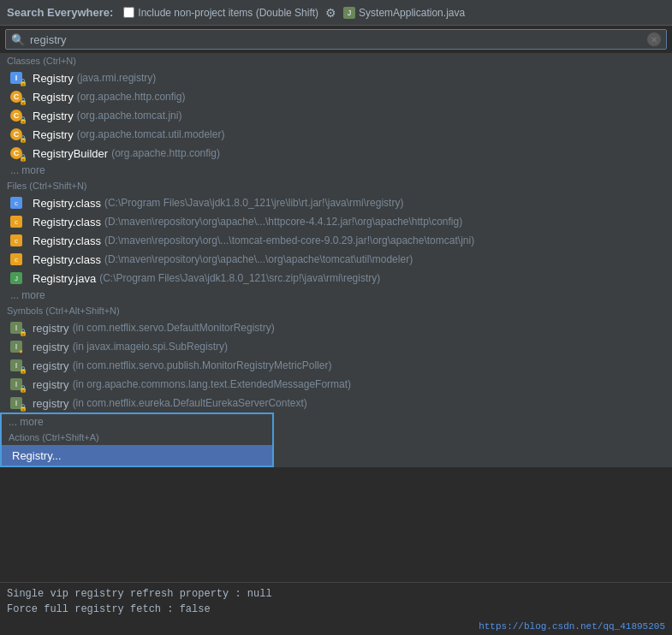 The image size is (672, 635). Describe the element at coordinates (20, 278) in the screenshot. I see `item-icon-wrapper: J` at that location.